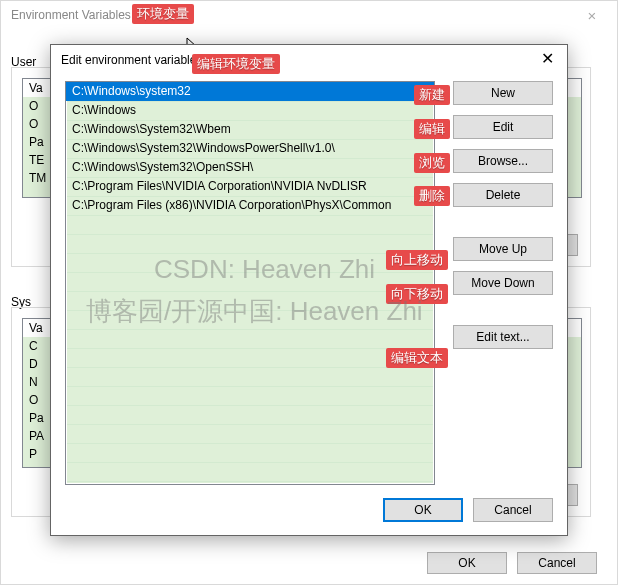 The image size is (618, 585). I want to click on delete-button: Delete, so click(503, 195).